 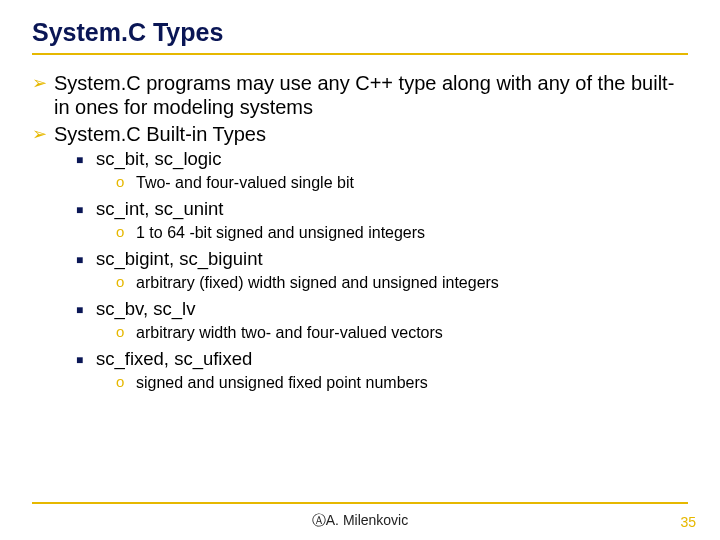 I want to click on footer-author: ⒶA. Milenkovic, so click(x=360, y=521).